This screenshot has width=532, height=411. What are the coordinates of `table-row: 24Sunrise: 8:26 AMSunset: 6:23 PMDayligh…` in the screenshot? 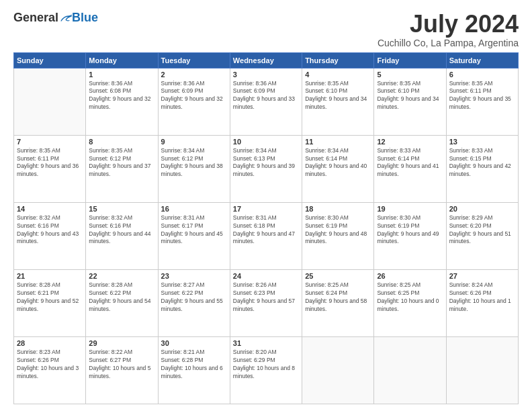 It's located at (266, 303).